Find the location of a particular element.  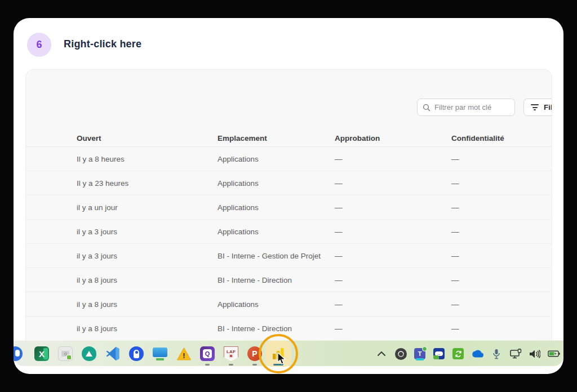

filters-button: Filt is located at coordinates (538, 107).